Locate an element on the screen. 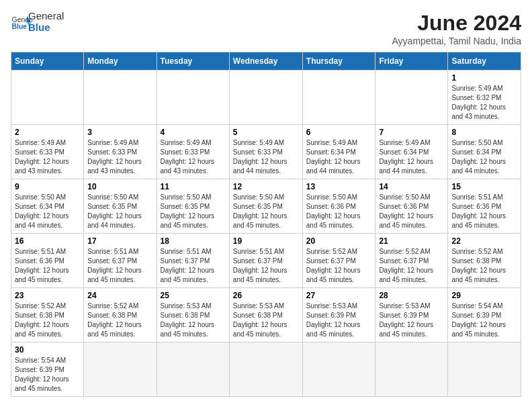 This screenshot has width=532, height=411. page-header: General Blue General Blue June 2024 Ayya… is located at coordinates (266, 28).